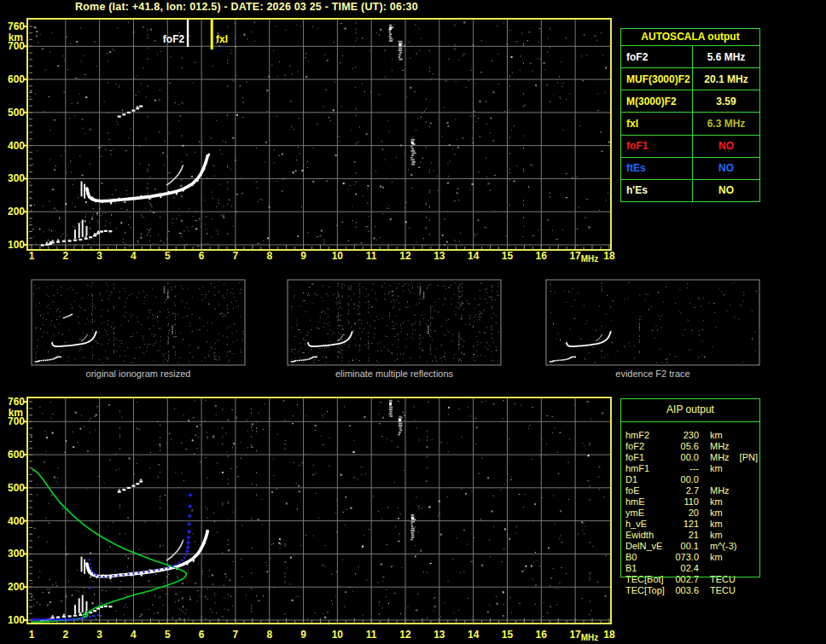 Image resolution: width=826 pixels, height=644 pixels. What do you see at coordinates (687, 536) in the screenshot?
I see `aip-value: 21` at bounding box center [687, 536].